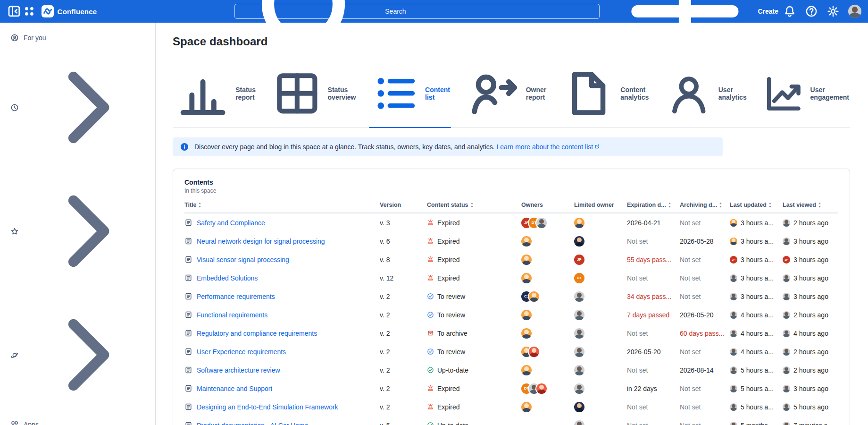 This screenshot has width=868, height=425. Describe the element at coordinates (227, 278) in the screenshot. I see `page-title-link: Embedded Solutions` at that location.